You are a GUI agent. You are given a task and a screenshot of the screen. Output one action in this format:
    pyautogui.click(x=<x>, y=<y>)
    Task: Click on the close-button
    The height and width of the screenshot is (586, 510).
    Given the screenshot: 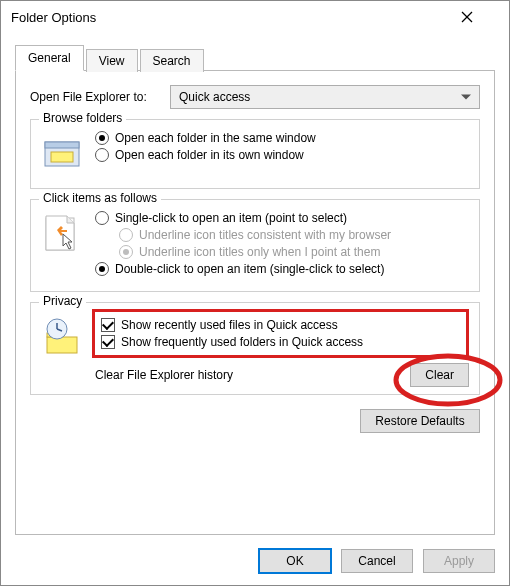 What is the action you would take?
    pyautogui.click(x=481, y=17)
    